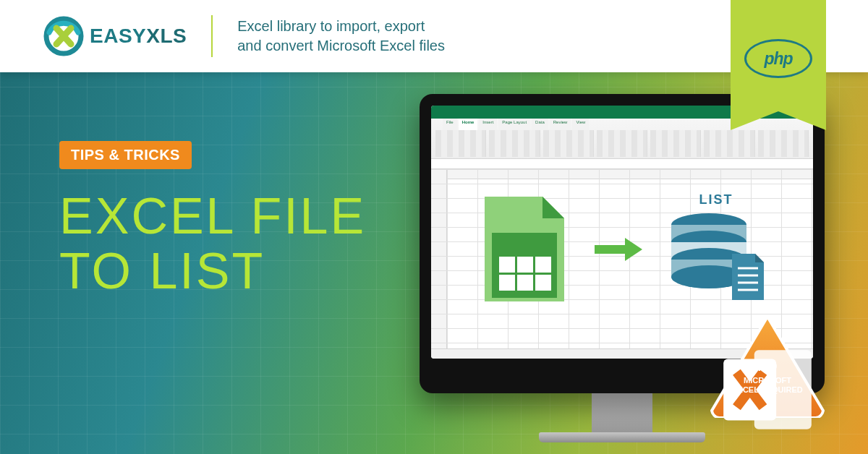  I want to click on warn-line1: MICROSOFT, so click(767, 380).